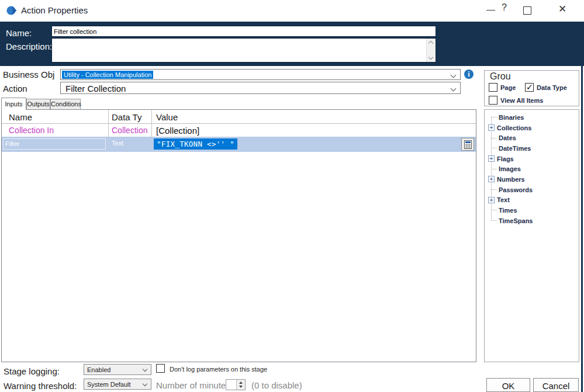 Image resolution: width=584 pixels, height=392 pixels. What do you see at coordinates (239, 117) in the screenshot?
I see `table-header: Name Data Ty Value` at bounding box center [239, 117].